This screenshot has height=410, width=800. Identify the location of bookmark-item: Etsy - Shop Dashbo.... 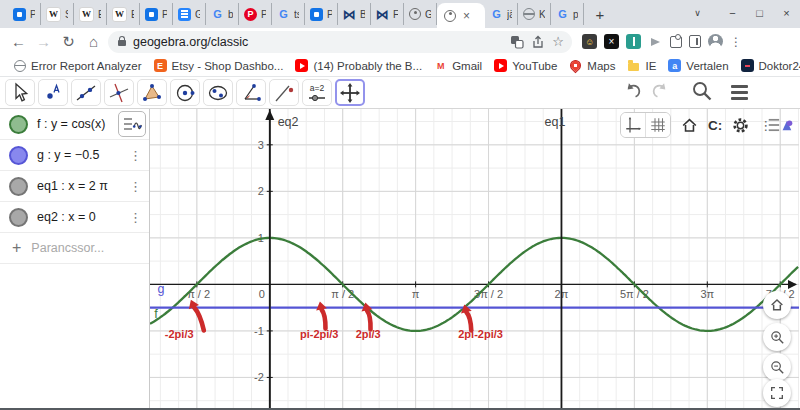
(219, 66).